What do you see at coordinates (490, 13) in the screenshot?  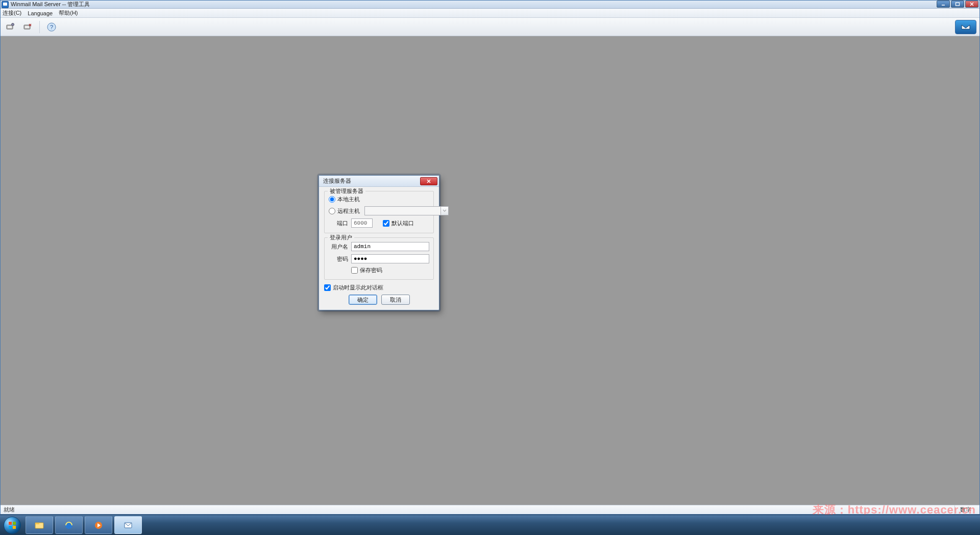 I see `menubar: 连接(C) Language 帮助(H)` at bounding box center [490, 13].